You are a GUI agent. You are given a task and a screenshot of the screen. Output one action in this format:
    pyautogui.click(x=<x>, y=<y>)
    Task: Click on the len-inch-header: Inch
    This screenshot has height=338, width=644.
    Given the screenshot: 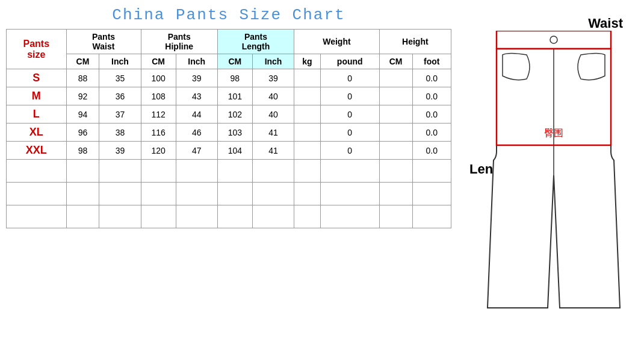 What is the action you would take?
    pyautogui.click(x=273, y=61)
    